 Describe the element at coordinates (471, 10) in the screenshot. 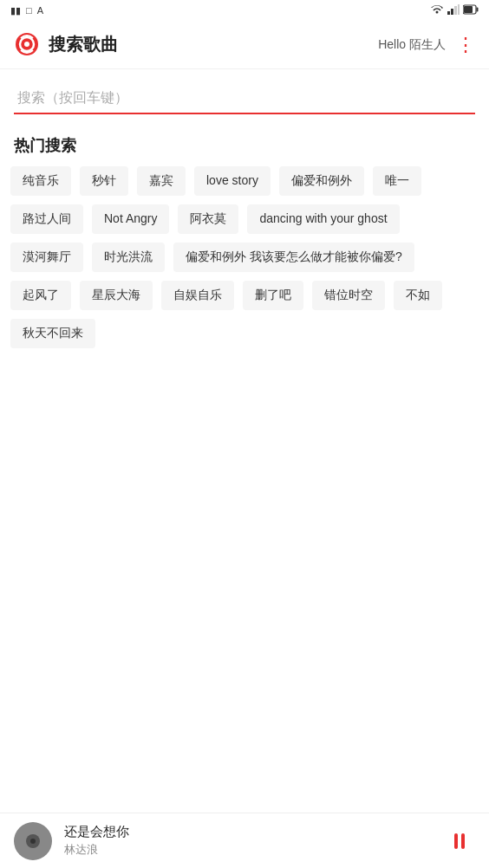

I see `battery-icon` at that location.